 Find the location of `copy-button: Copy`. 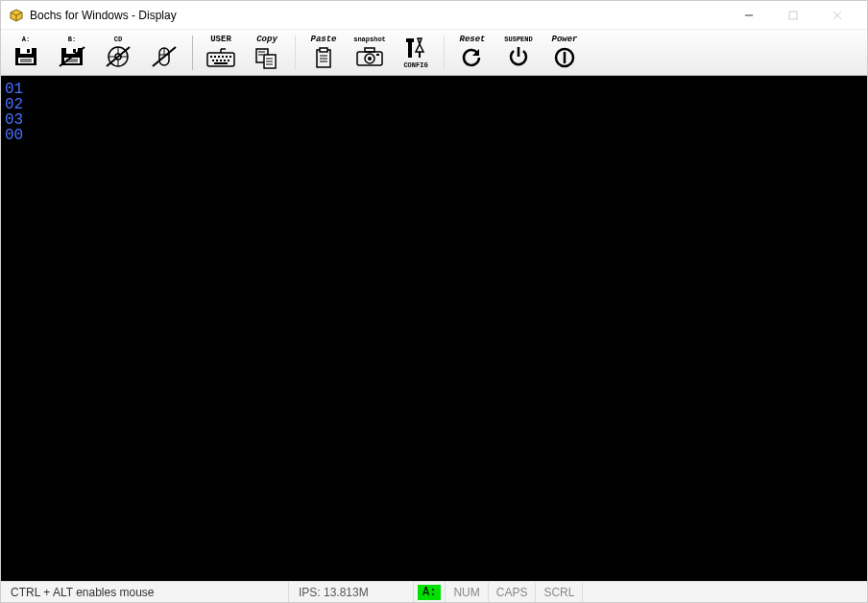

copy-button: Copy is located at coordinates (267, 53).